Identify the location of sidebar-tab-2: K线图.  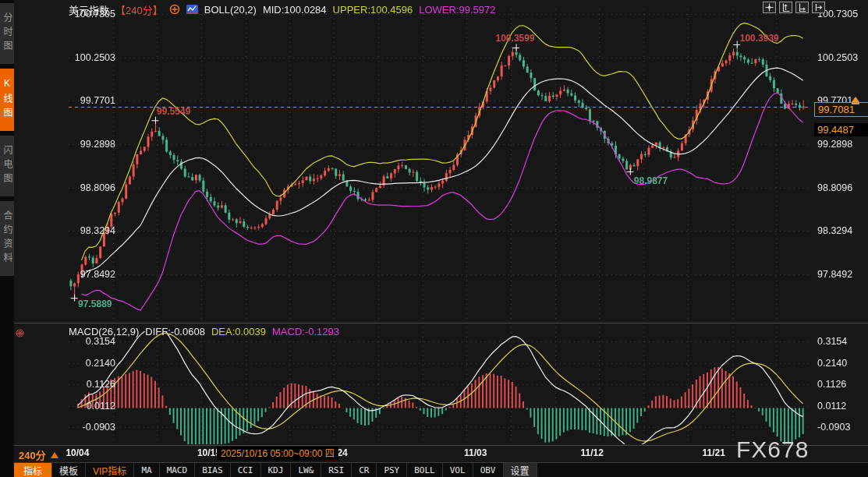
(7, 100).